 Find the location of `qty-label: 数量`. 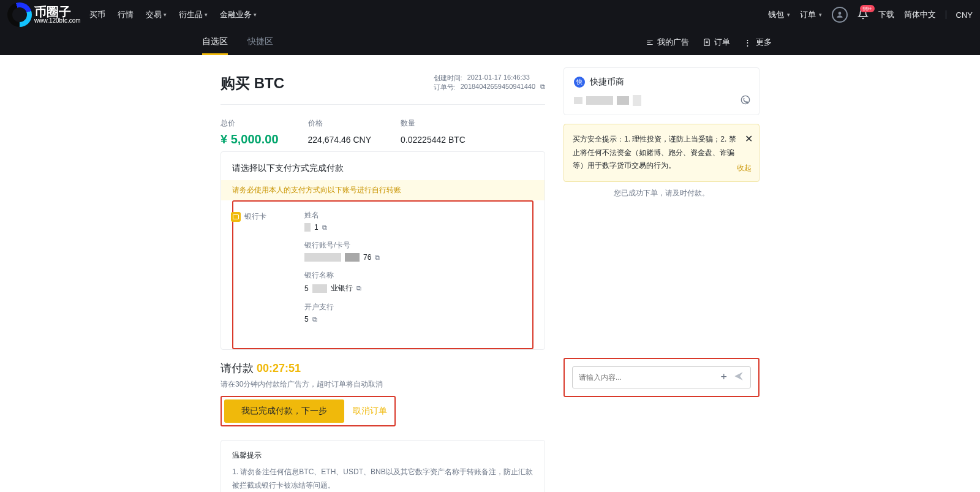

qty-label: 数量 is located at coordinates (433, 124).